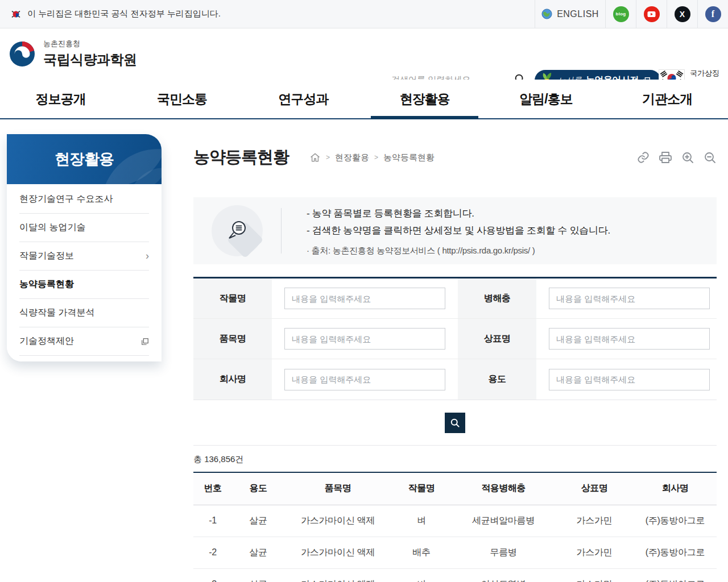 This screenshot has height=582, width=728. Describe the element at coordinates (241, 157) in the screenshot. I see `page-title: 농약등록현황` at that location.